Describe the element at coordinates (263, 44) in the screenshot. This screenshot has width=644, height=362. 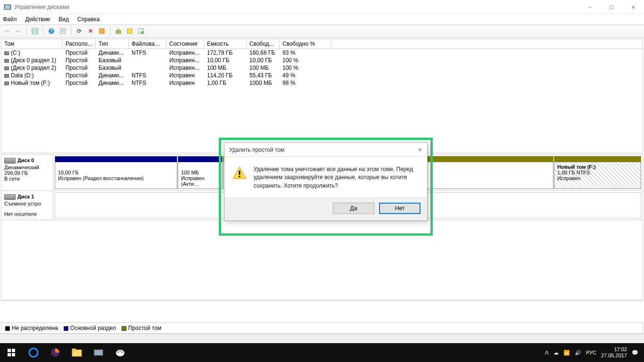
I see `col-free: Свобод...` at that location.